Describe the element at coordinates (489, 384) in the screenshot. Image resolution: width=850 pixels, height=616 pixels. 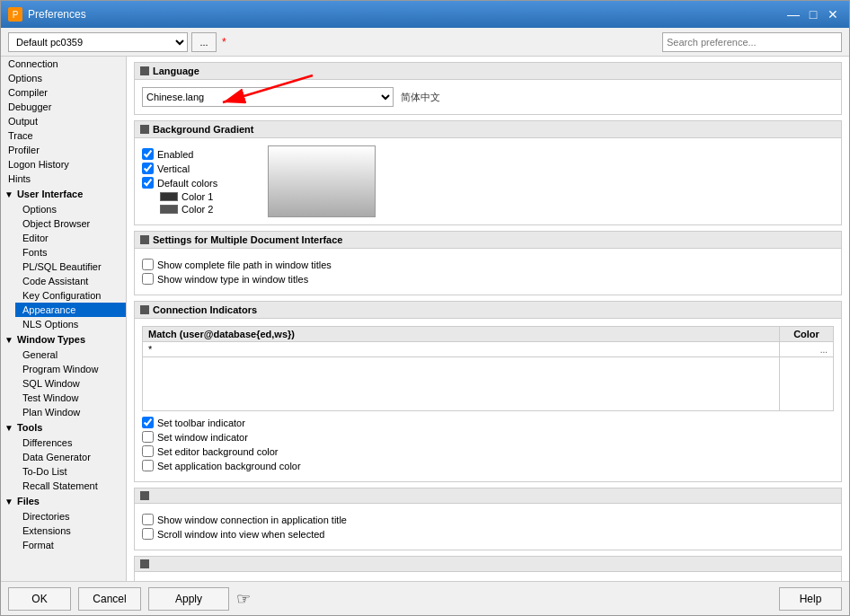
I see `table-row-empty` at that location.